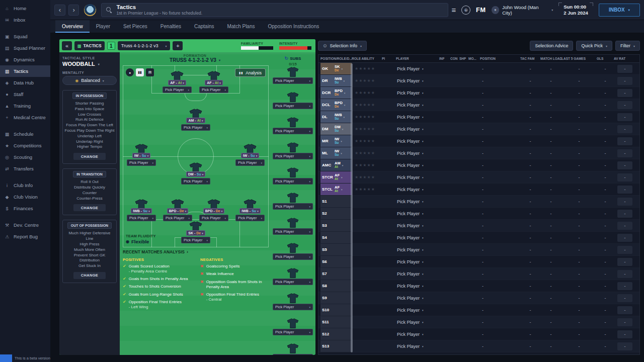 The image size is (644, 362). I want to click on tab-overview: Overview, so click(72, 26).